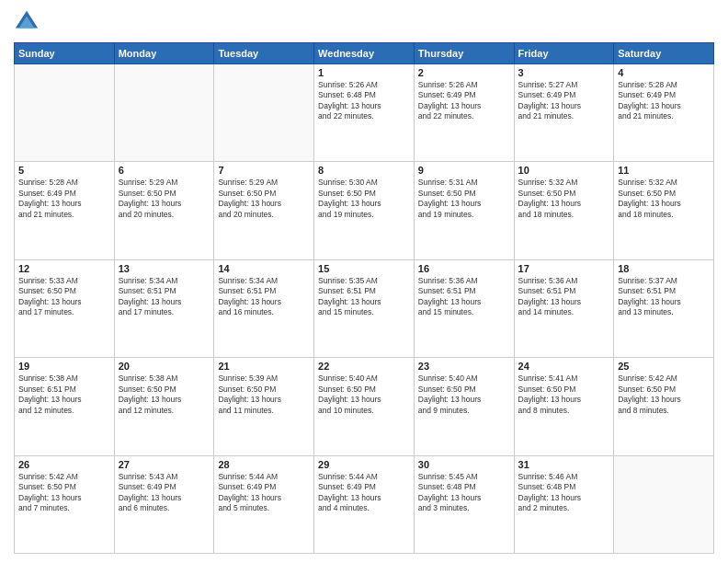 This screenshot has width=728, height=563. I want to click on day-number: 19, so click(64, 366).